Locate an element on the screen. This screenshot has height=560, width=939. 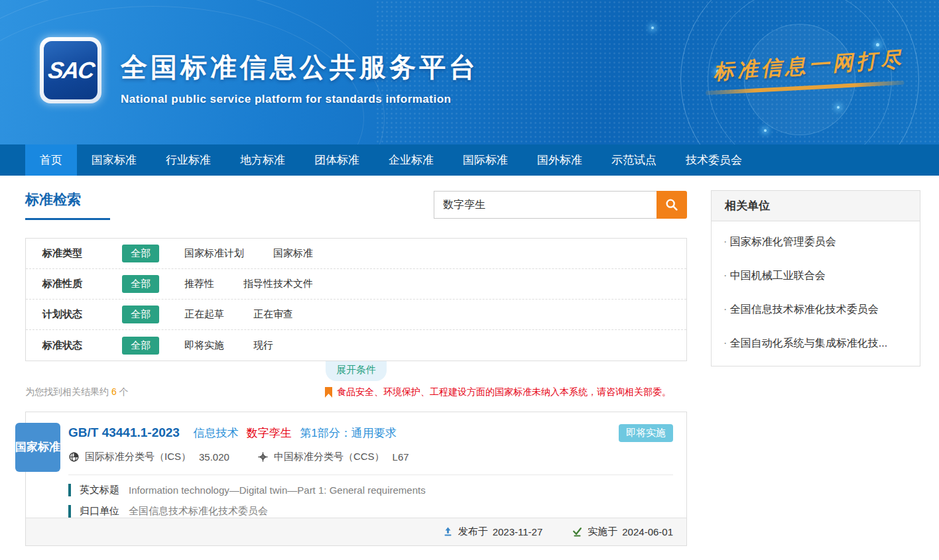
results-count: 为您找到相关结果约6个 is located at coordinates (77, 392).